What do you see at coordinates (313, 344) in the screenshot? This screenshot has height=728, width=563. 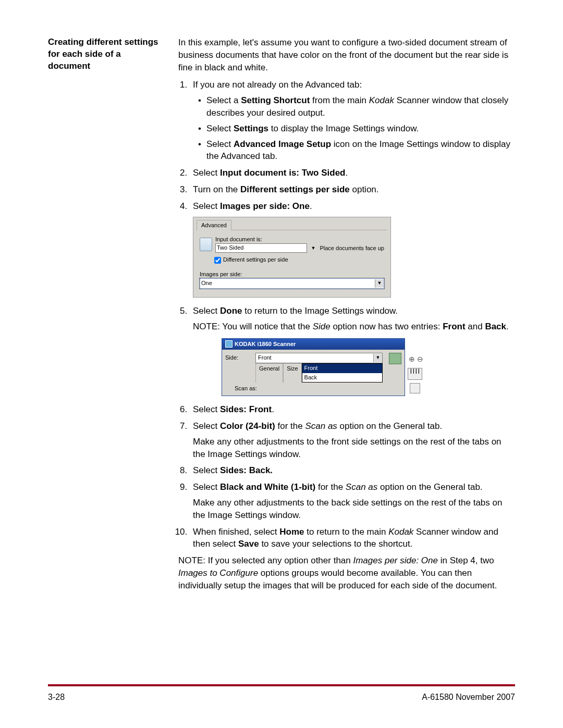 I see `window-titlebar: KODAK i1860 Scanner` at bounding box center [313, 344].